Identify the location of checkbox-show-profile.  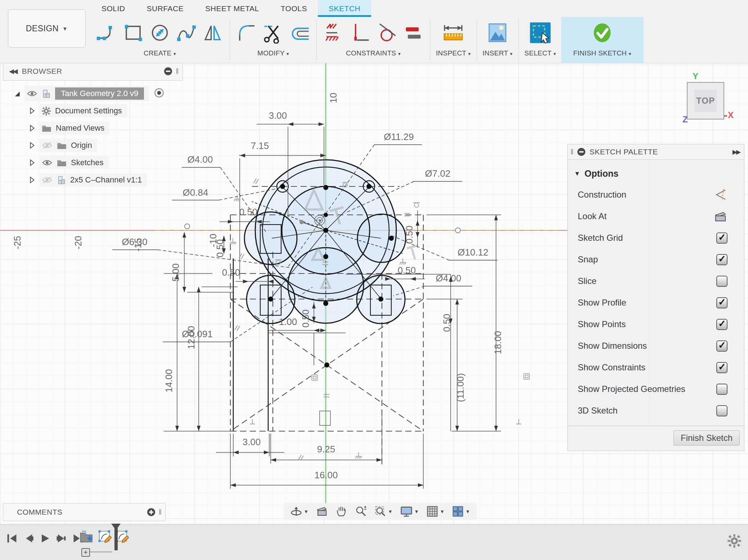
(722, 303).